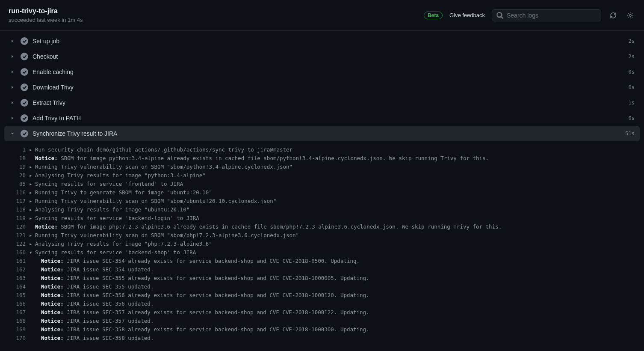 The image size is (644, 351). What do you see at coordinates (322, 227) in the screenshot?
I see `log-line: 120Notice: SBOM for image php:7.2.3-alpi…` at bounding box center [322, 227].